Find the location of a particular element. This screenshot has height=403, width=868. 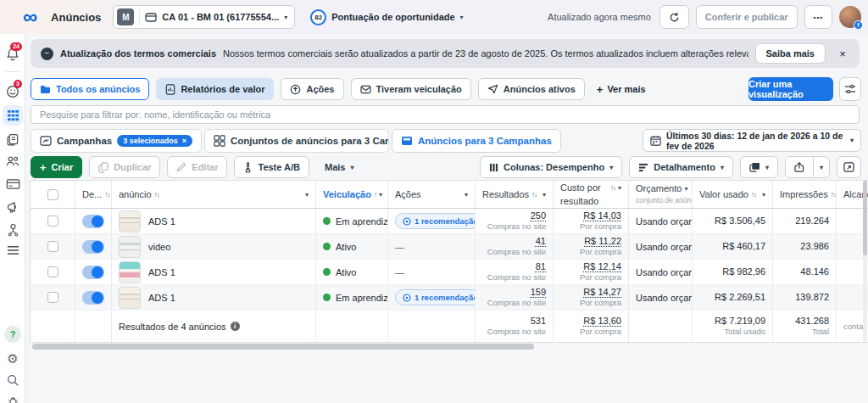

sidebar-notifications: 24 is located at coordinates (13, 54).